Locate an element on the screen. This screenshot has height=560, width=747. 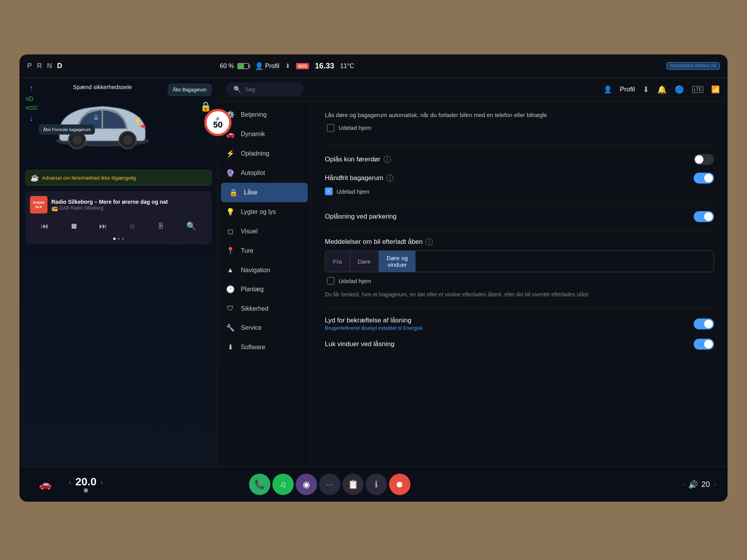
udelad-hjem-row-3: Udelad hjem is located at coordinates (521, 281).